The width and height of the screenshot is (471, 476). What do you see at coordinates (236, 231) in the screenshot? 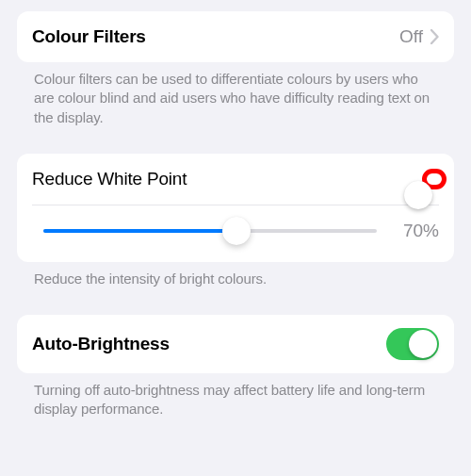
I see `slider-thumb-icon` at bounding box center [236, 231].